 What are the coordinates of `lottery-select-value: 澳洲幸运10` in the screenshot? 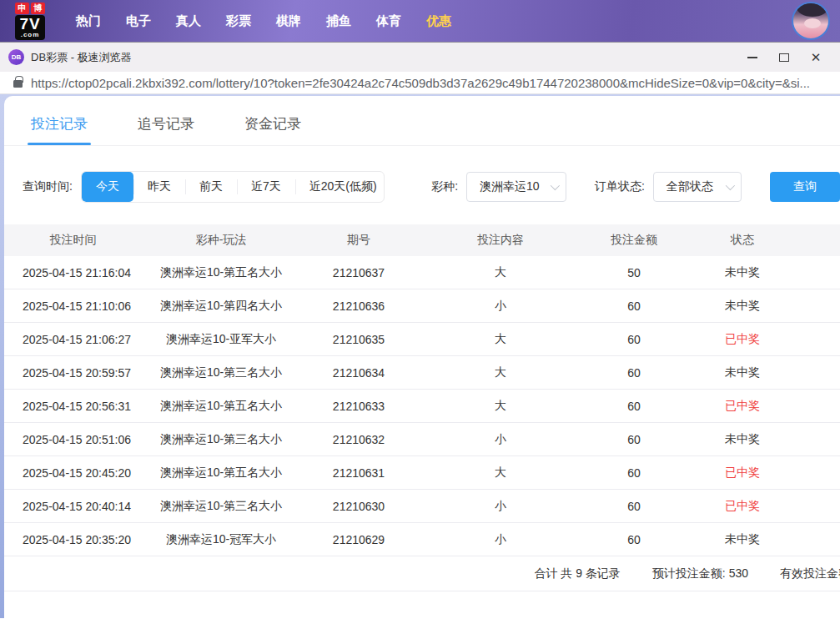 It's located at (510, 187).